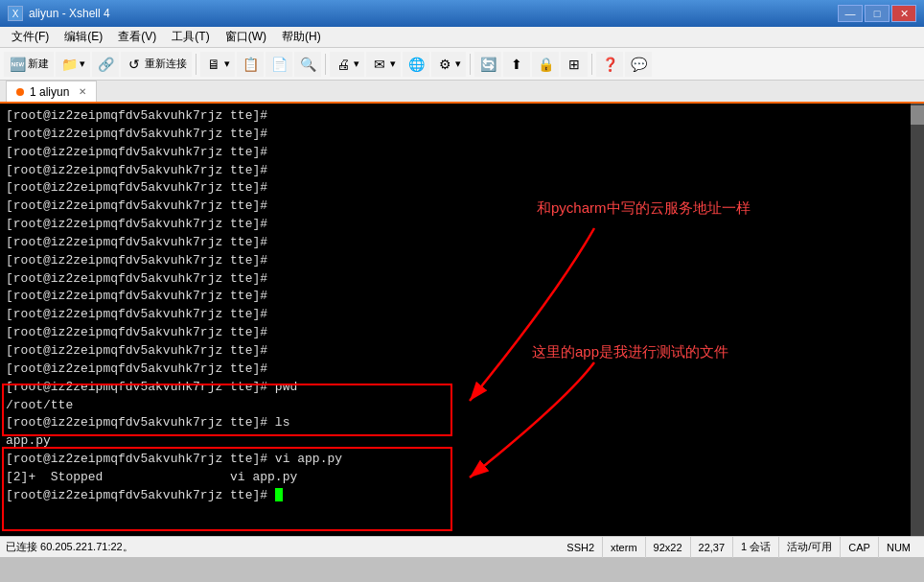 The height and width of the screenshot is (582, 924). Describe the element at coordinates (308, 64) in the screenshot. I see `search-icon: 🔍` at that location.